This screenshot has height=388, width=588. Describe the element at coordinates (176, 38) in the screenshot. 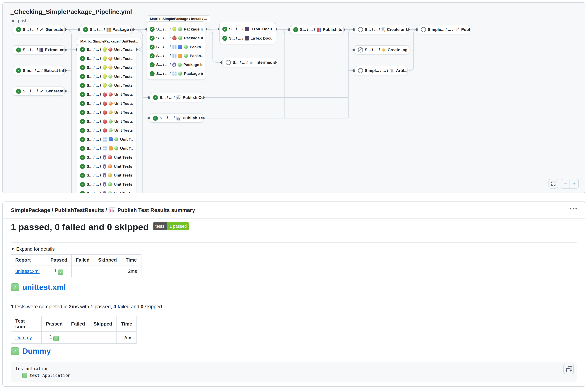

I see `matrix-job-node: ✓S... / ... /Package ins...14s` at that location.